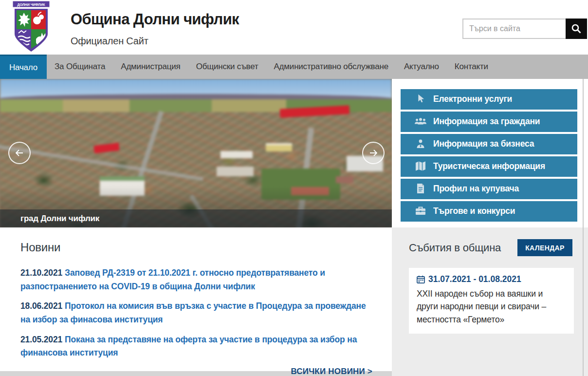 The image size is (588, 376). Describe the element at coordinates (490, 153) in the screenshot. I see `quick-services-panel: Електронни услуги Информация за граждани` at that location.